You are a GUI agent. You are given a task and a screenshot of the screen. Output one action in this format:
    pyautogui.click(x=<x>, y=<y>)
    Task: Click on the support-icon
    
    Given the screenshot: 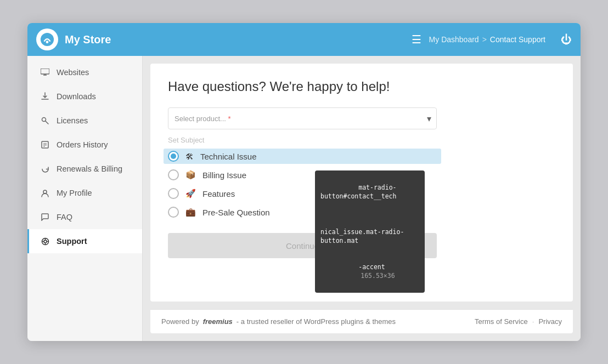 What is the action you would take?
    pyautogui.click(x=45, y=241)
    